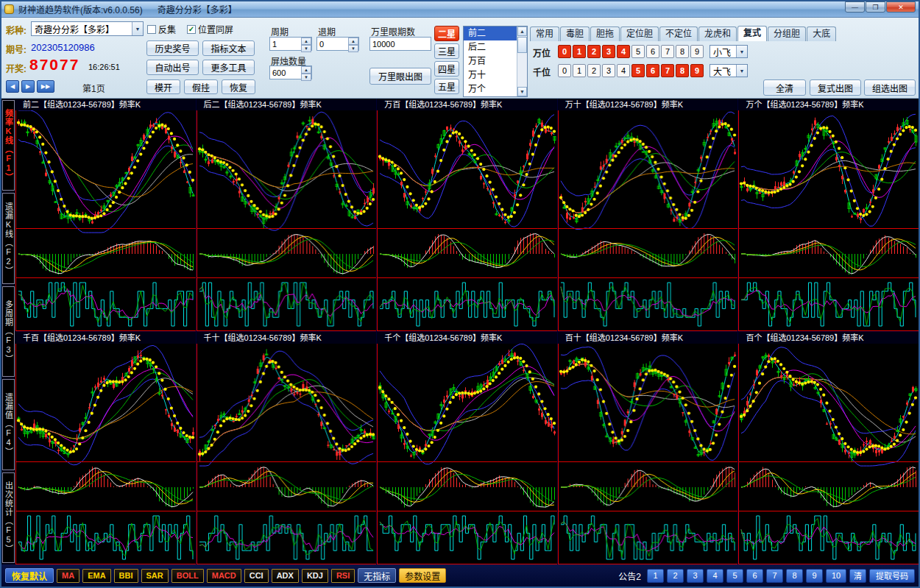  I want to click on chartpage-8-button: 8, so click(795, 575).